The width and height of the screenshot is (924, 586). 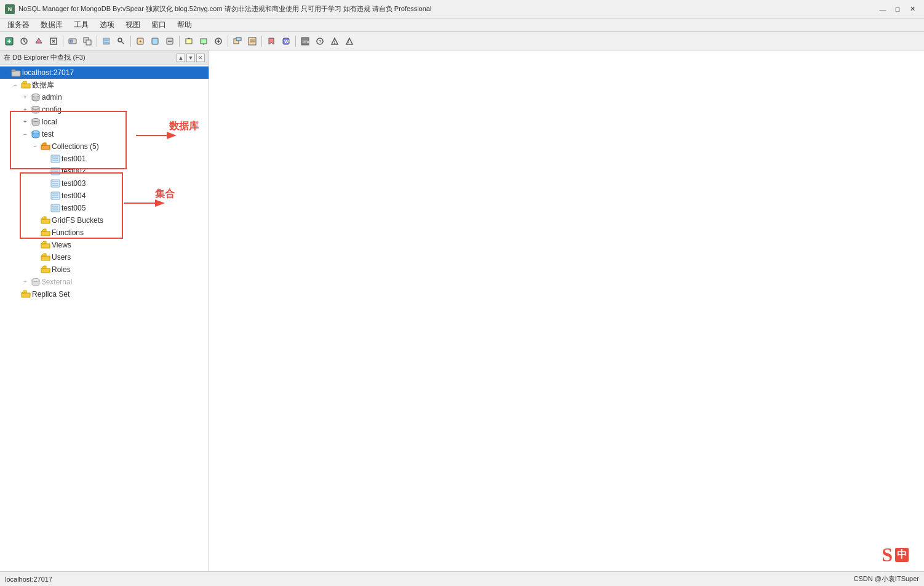 What do you see at coordinates (48, 73) in the screenshot?
I see `root-label: localhost:27017` at bounding box center [48, 73].